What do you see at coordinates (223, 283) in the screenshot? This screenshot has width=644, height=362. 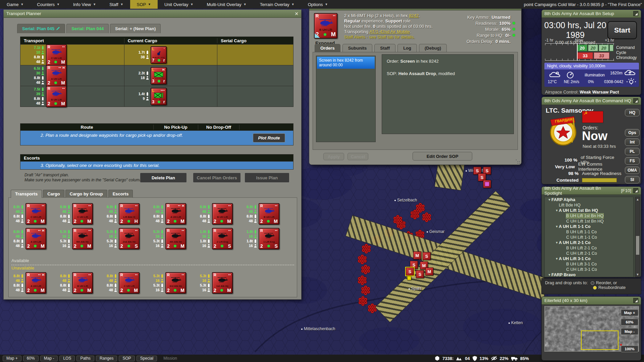 I see `unit-chip: 5.3t 16 5.3t 16 R•• 1st Atk He 2M` at bounding box center [223, 283].